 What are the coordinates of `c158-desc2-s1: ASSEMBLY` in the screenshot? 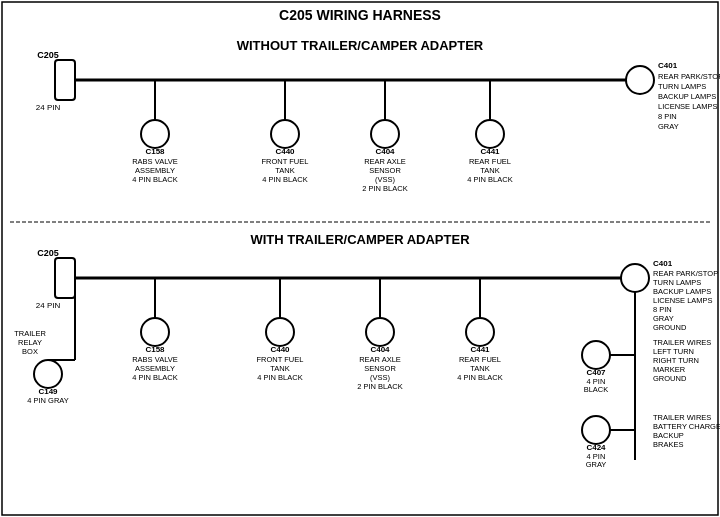 It's located at (155, 170).